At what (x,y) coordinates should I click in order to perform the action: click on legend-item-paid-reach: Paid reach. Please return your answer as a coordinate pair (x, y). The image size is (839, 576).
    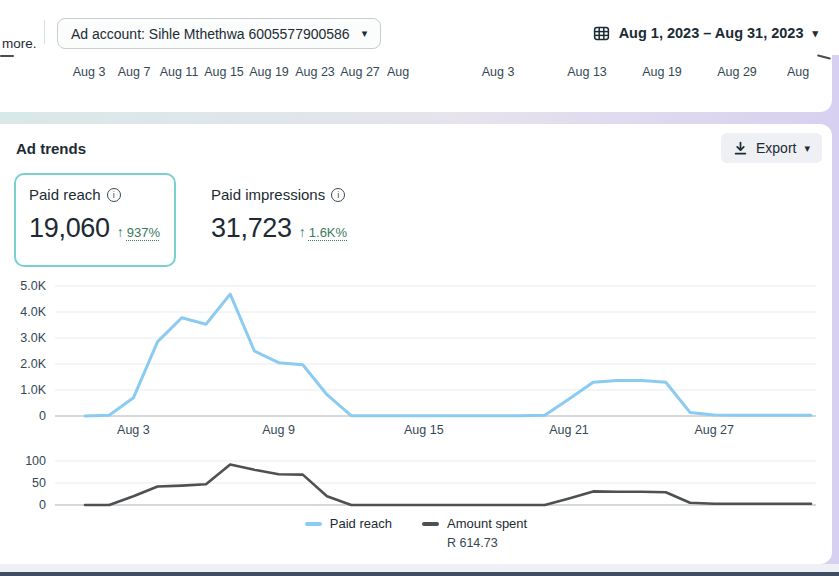
    Looking at the image, I should click on (348, 524).